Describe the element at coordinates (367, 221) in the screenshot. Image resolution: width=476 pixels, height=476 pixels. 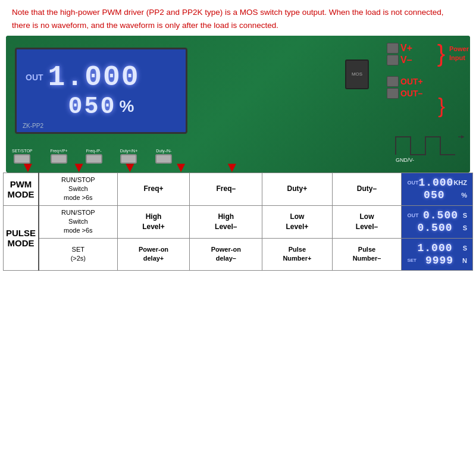
I see `pulse-low-minus: LowLevel–` at that location.